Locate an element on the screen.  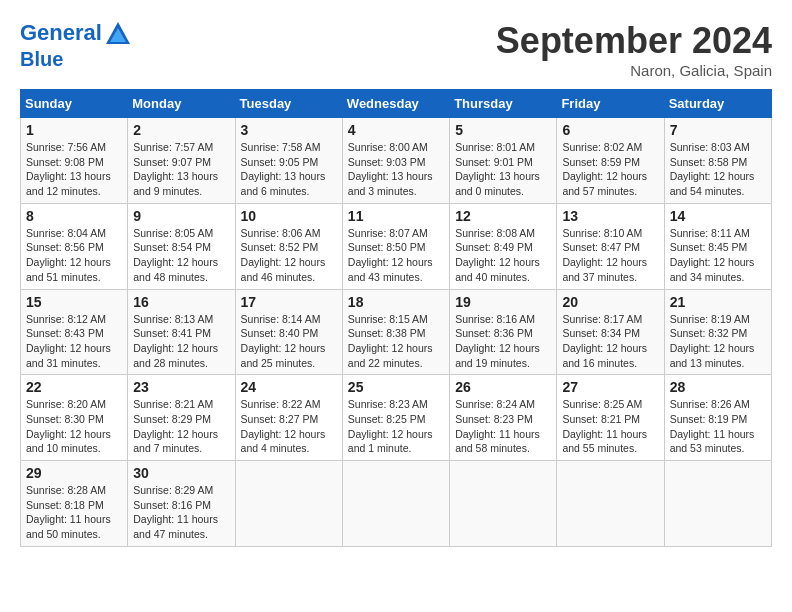
day-cell: 12 Sunrise: 8:08 AMSunset: 8:49 PMDaylig… is located at coordinates (504, 246).